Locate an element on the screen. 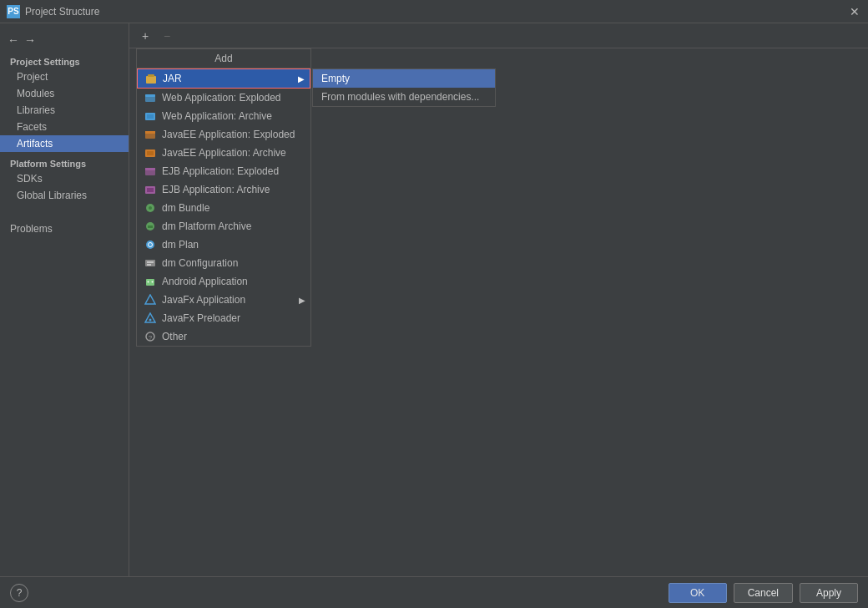  forward-button: → is located at coordinates (30, 40).